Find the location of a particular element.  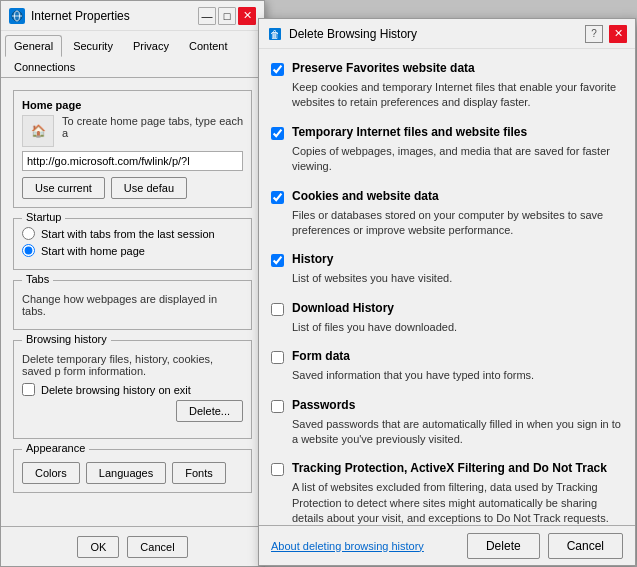

tabs-label: Tabs is located at coordinates (38, 279).